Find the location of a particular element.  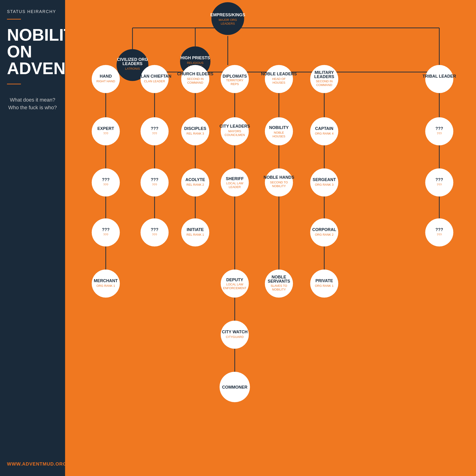

svg-text: SERVANTS is located at coordinates (279, 281).